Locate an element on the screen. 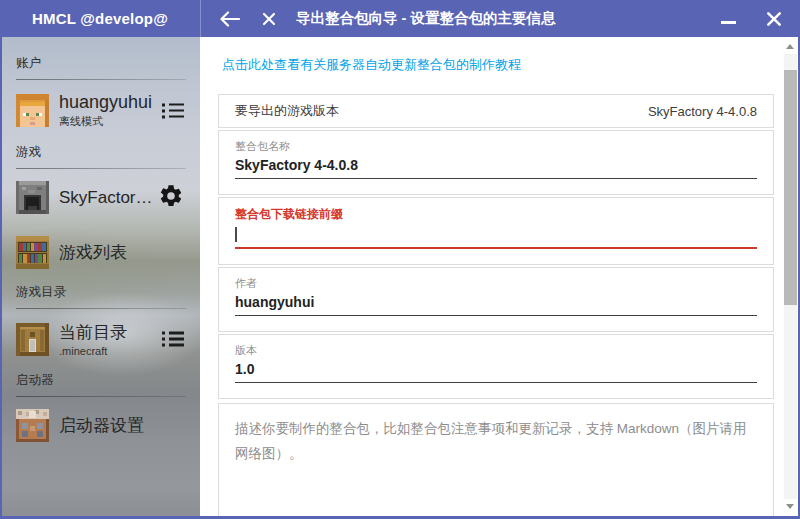 Image resolution: width=800 pixels, height=519 pixels. minimize-icon is located at coordinates (728, 22).